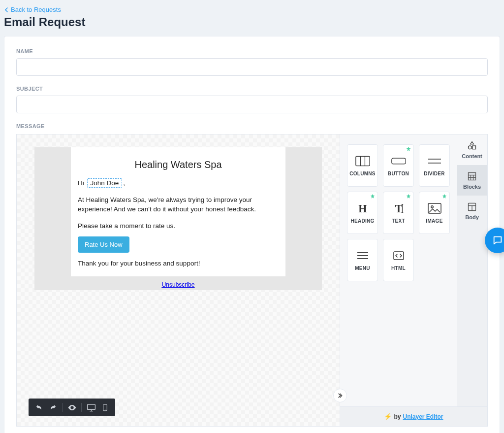  Describe the element at coordinates (362, 221) in the screenshot. I see `tool-label: HEADING` at that location.